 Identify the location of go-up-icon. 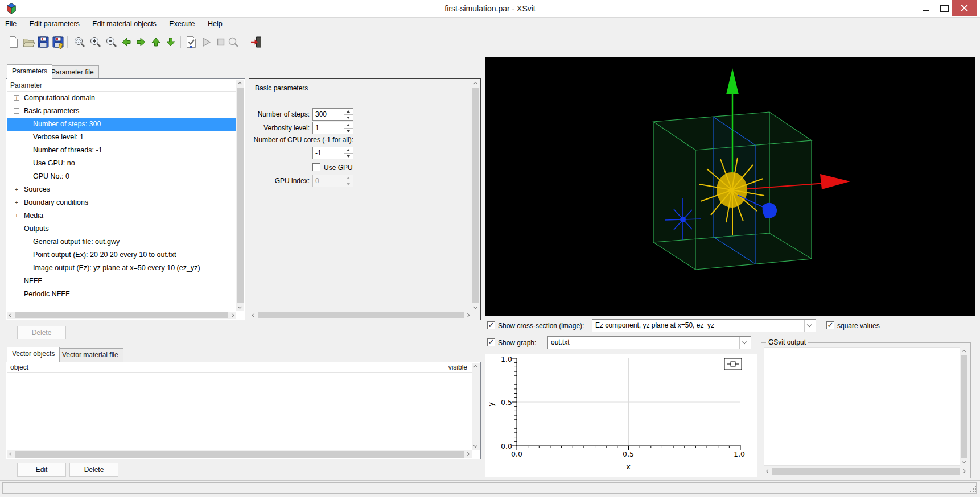
(156, 42).